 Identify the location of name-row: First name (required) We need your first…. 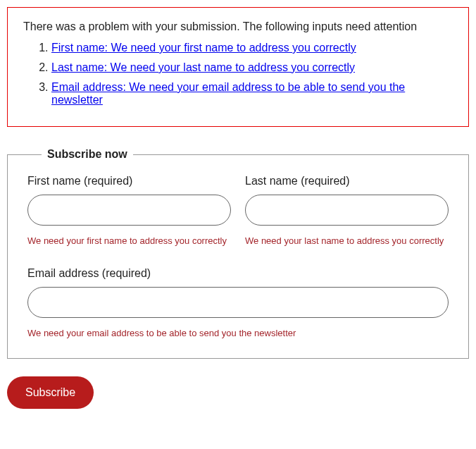
(238, 210).